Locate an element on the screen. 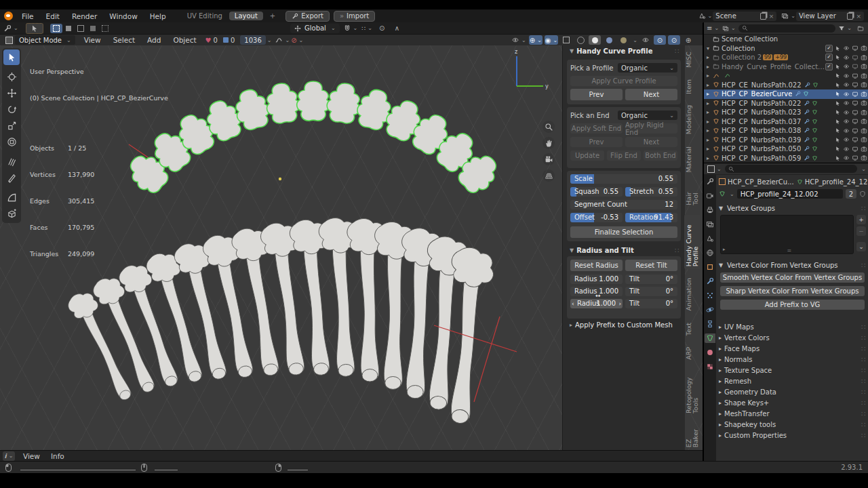  blender-logo-icon is located at coordinates (8, 16).